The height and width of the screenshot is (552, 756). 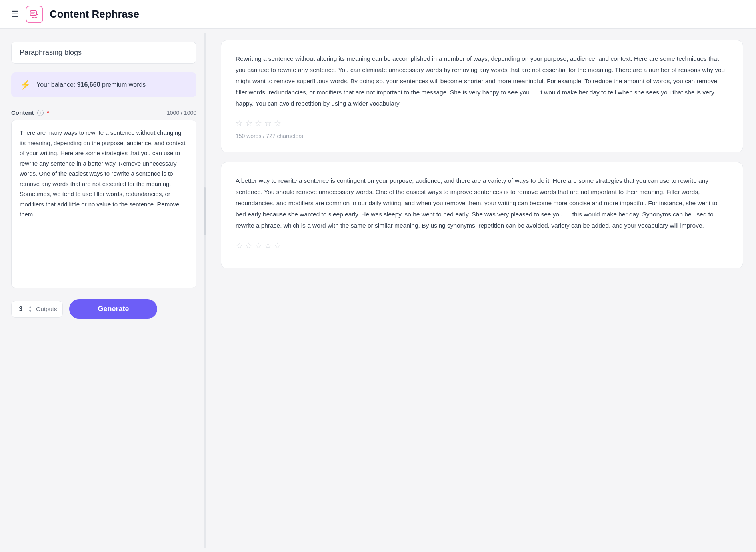 I want to click on star-2-4: ☆, so click(x=268, y=246).